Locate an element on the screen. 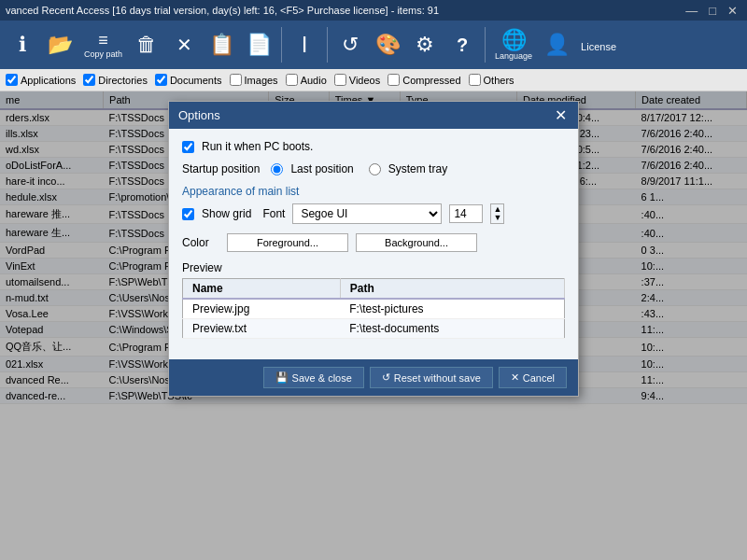 This screenshot has height=560, width=747. appearance-section: Appearance of main list Show grid Font S… is located at coordinates (374, 261).